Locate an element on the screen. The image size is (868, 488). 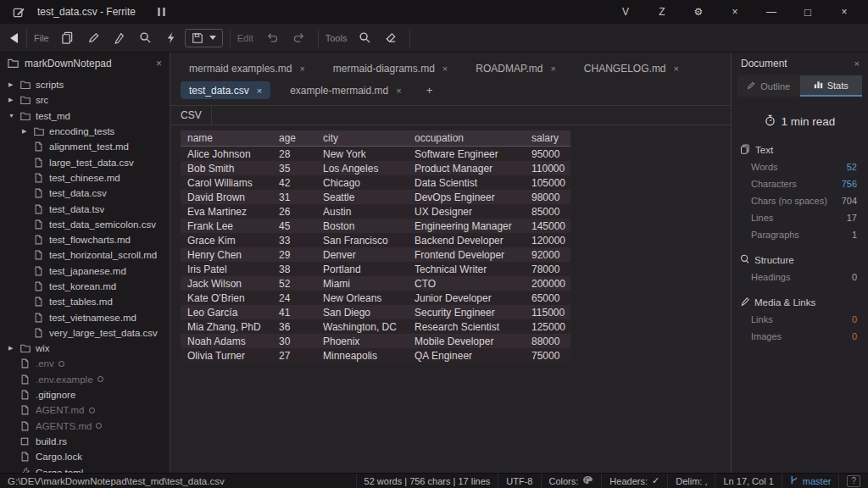
undo-button is located at coordinates (272, 37).